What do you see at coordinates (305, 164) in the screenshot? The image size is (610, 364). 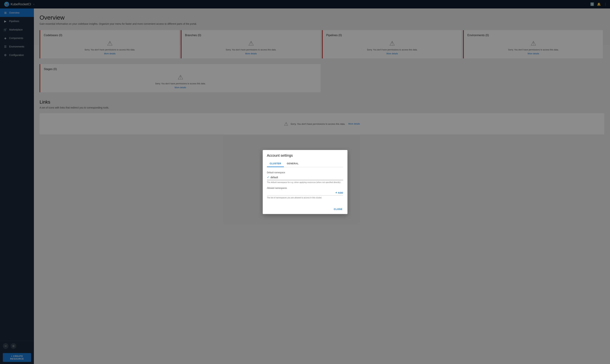 I see `modal-tabs: CLUSTER GENERAL` at bounding box center [305, 164].